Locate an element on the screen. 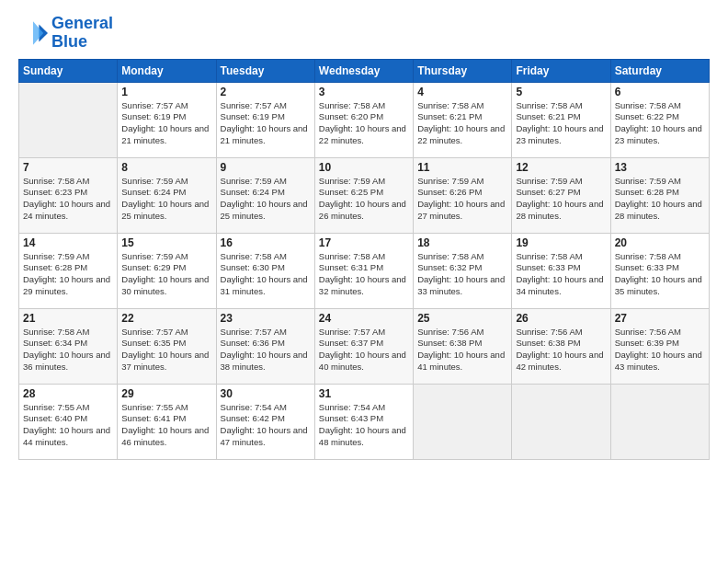 This screenshot has height=563, width=728. calendar-day-cell: 23Sunrise: 7:57 AMSunset: 6:36 PMDayligh… is located at coordinates (265, 346).